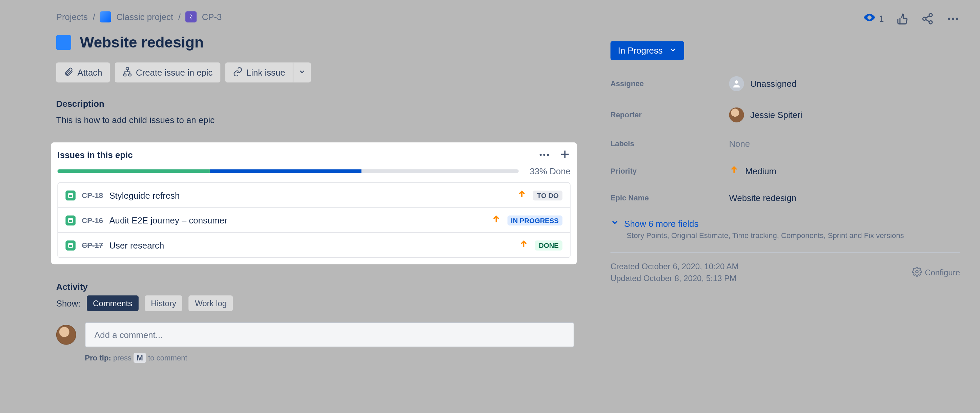 The image size is (980, 413). I want to click on epic-progress-bar, so click(288, 171).